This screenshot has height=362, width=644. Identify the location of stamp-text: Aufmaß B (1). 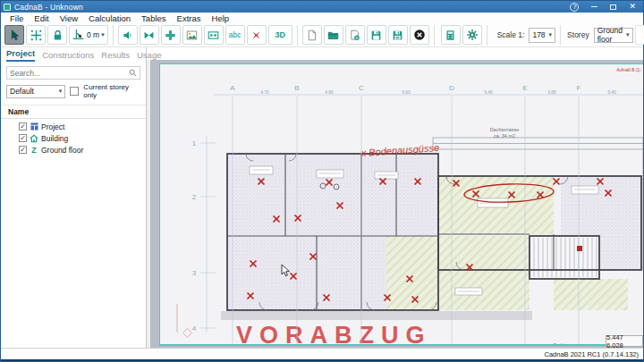
(628, 70).